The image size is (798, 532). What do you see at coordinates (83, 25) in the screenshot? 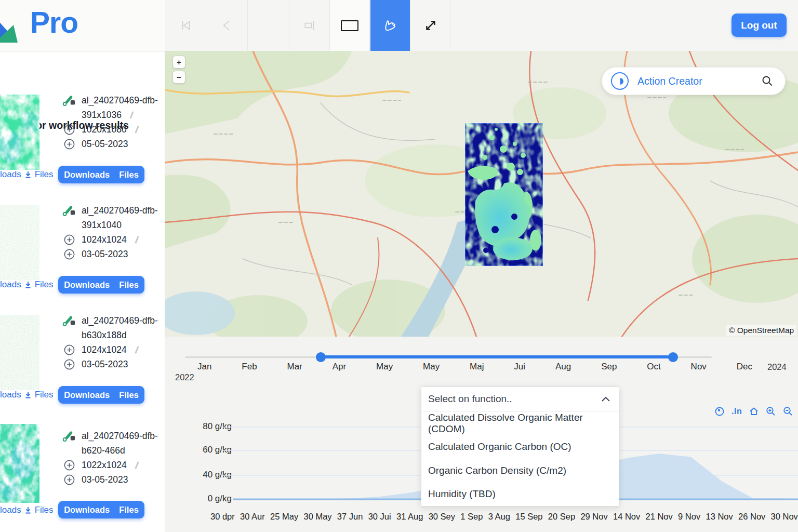
I see `logo: Pro` at bounding box center [83, 25].